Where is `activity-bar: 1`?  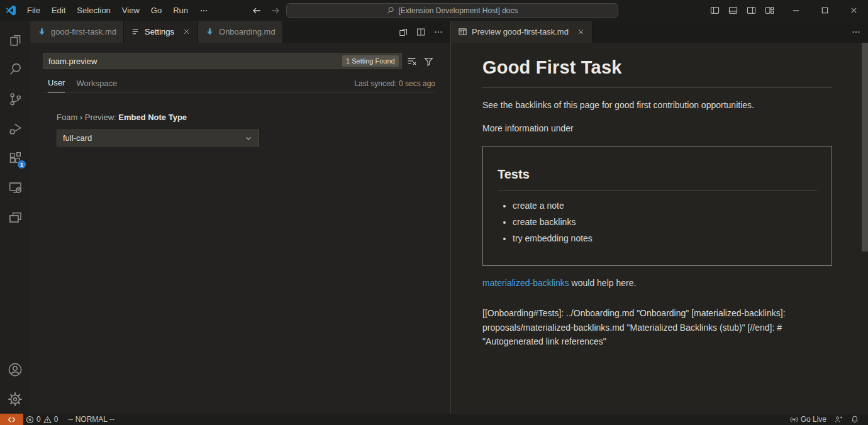 activity-bar: 1 is located at coordinates (15, 218).